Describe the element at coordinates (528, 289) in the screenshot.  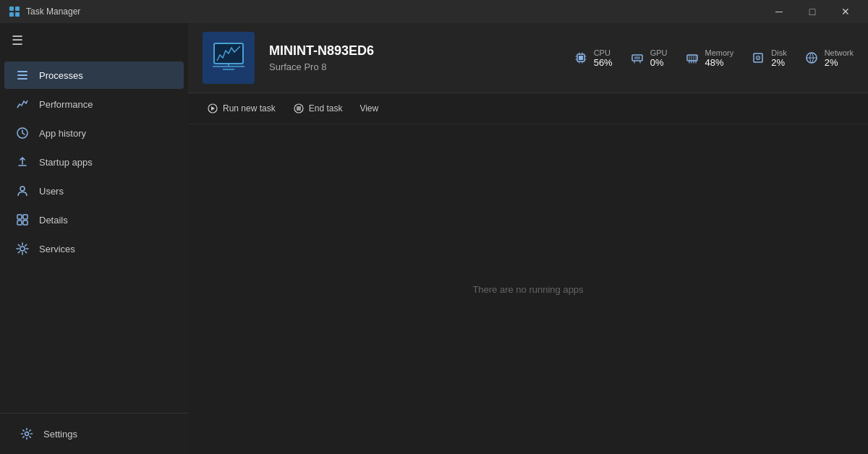
I see `empty-message: There are no running apps` at that location.